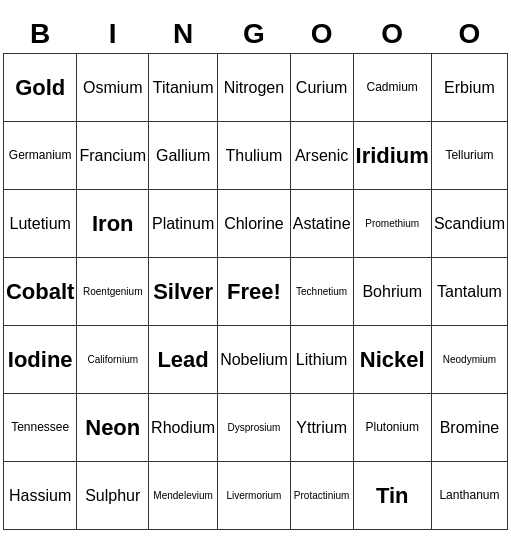 Image resolution: width=511 pixels, height=544 pixels. What do you see at coordinates (183, 156) in the screenshot?
I see `cell-text: Gallium` at bounding box center [183, 156].